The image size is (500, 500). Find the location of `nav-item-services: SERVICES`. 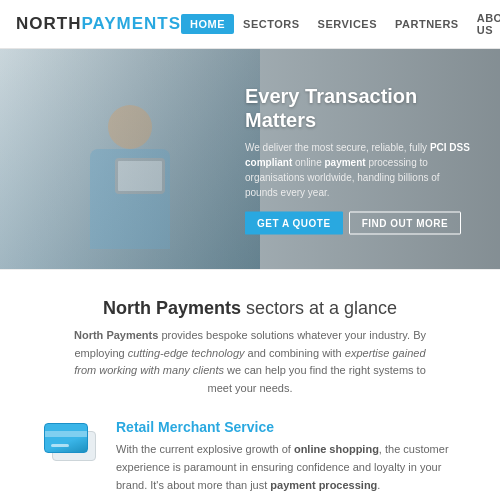

nav-item-services: SERVICES is located at coordinates (348, 24).